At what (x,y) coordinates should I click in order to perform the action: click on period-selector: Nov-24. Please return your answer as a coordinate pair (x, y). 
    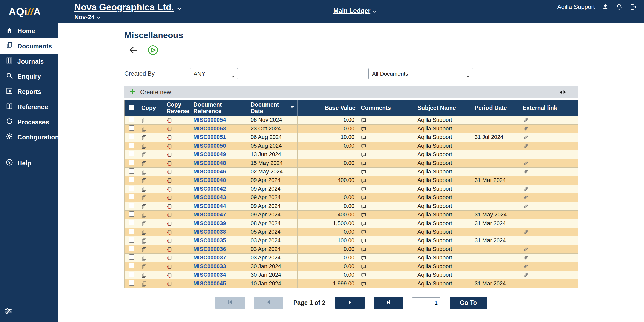
    Looking at the image, I should click on (87, 17).